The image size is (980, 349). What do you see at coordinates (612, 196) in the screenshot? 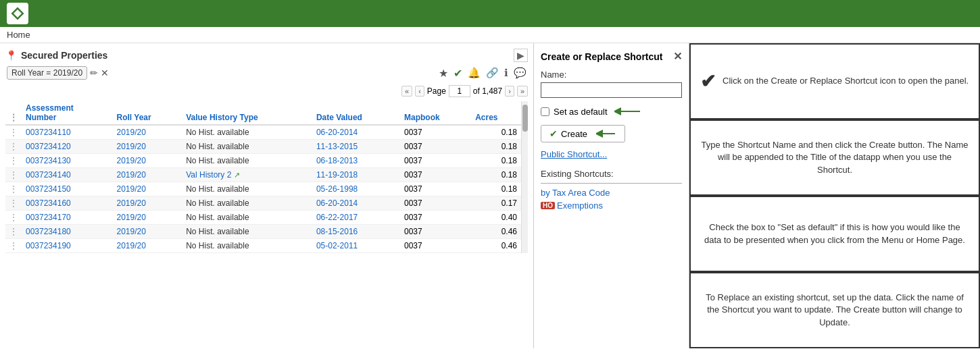
I see `shortcut-panel: Create or Replace Shortcut ✕ Name: Set a…` at bounding box center [612, 196].